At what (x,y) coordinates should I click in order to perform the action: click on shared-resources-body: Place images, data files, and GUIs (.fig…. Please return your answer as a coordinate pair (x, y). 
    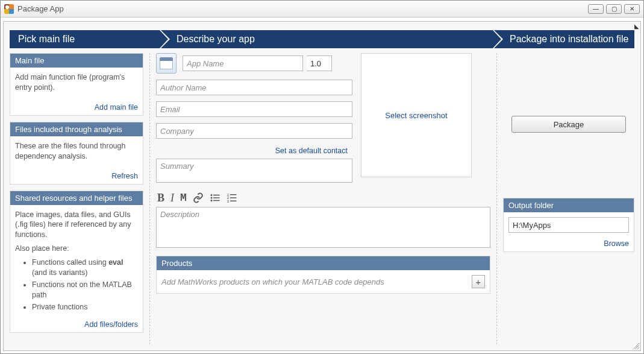
    Looking at the image, I should click on (77, 262).